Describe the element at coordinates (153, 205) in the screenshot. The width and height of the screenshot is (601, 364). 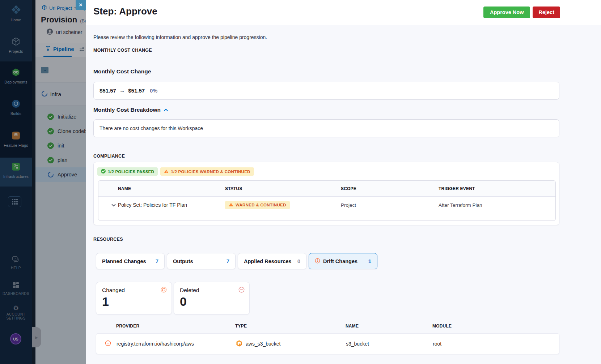
I see `policy-set-name: Policy Set: Policies for TF Plan` at that location.